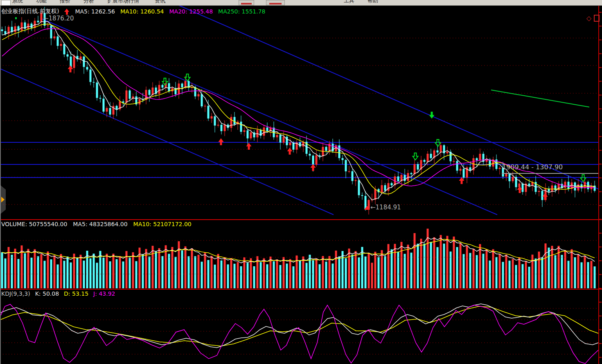 The image size is (602, 364). What do you see at coordinates (192, 11) in the screenshot?
I see `ma20-value: MA20: 1255.48` at bounding box center [192, 11].